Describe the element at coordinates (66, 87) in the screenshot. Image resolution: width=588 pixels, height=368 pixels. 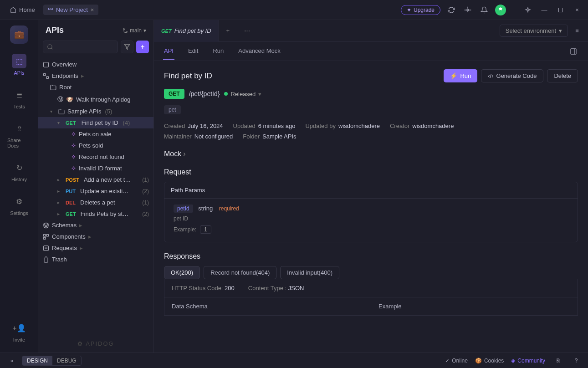
I see `root-label: Root` at that location.